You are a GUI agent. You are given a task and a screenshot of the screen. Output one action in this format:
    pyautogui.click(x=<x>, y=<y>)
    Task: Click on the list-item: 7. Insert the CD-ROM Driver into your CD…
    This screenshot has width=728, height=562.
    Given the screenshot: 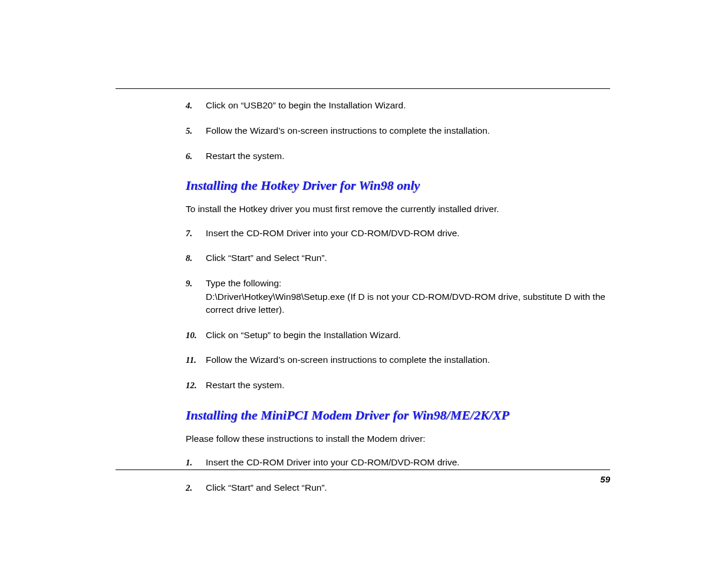 What is the action you would take?
    pyautogui.click(x=398, y=233)
    